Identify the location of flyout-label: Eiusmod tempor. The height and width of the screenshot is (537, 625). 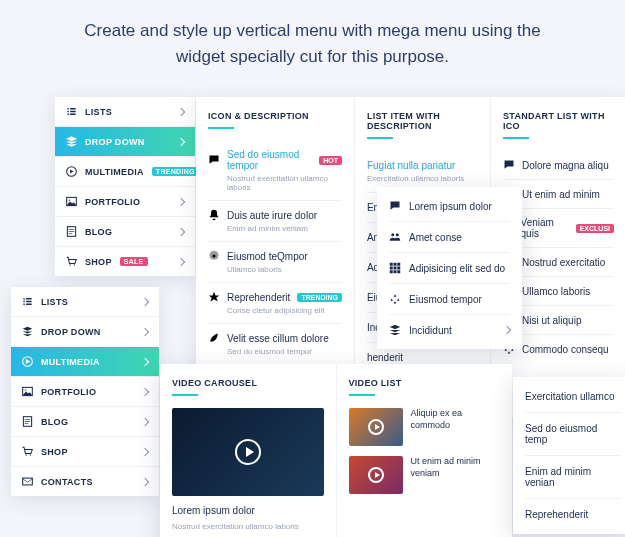
(446, 300).